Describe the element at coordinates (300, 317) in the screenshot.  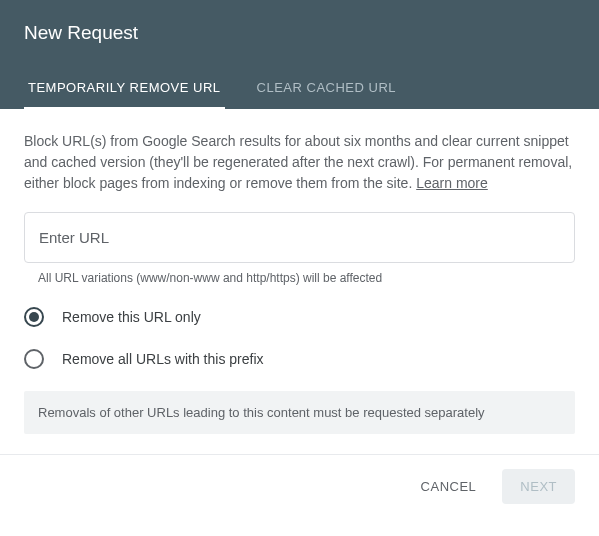
I see `radio-remove-url-only: Remove this URL only` at that location.